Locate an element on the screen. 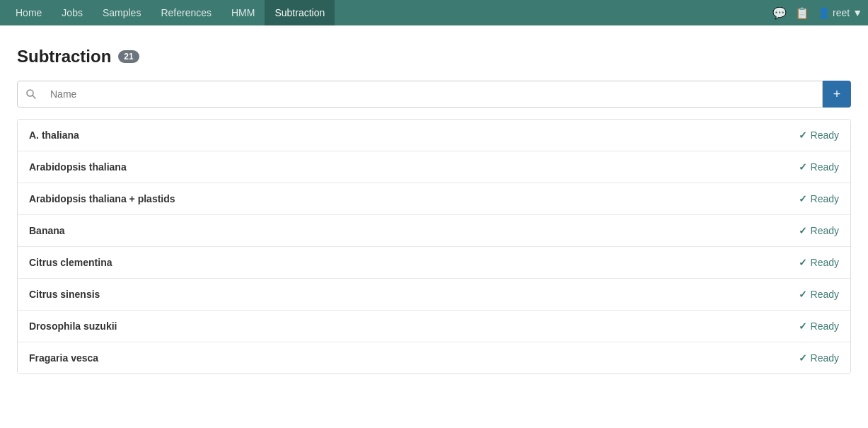  chat-icon: 💬 is located at coordinates (780, 13).